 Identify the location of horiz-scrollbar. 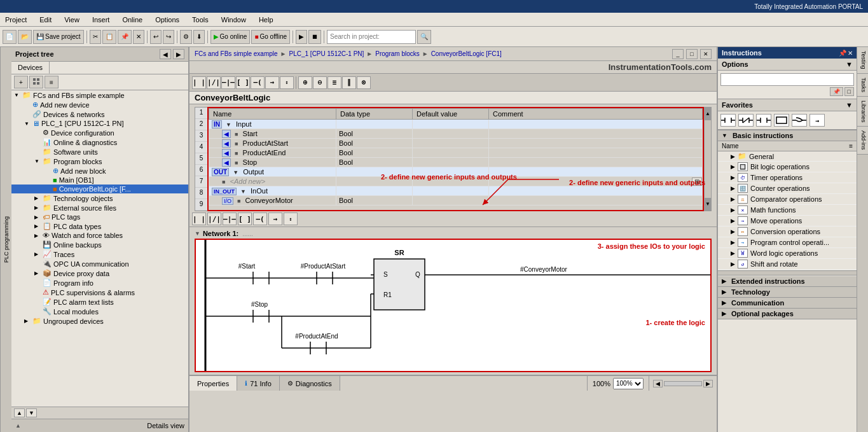
(683, 384).